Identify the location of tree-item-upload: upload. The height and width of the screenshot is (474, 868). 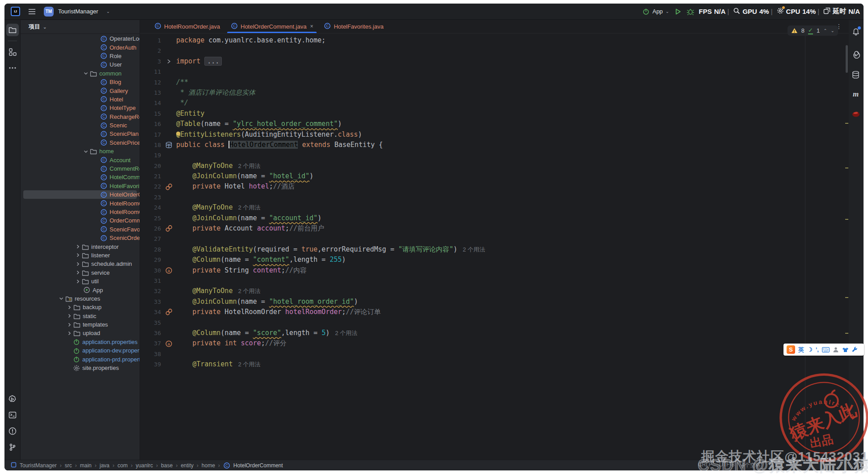
(80, 333).